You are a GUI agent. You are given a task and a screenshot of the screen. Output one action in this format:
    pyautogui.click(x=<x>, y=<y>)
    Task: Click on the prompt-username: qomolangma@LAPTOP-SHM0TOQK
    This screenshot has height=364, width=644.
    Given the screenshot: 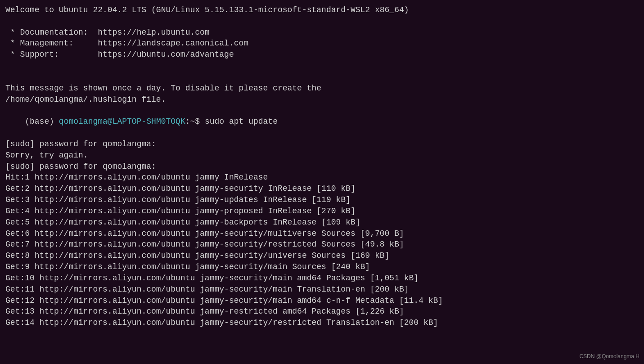 What is the action you would take?
    pyautogui.click(x=122, y=121)
    